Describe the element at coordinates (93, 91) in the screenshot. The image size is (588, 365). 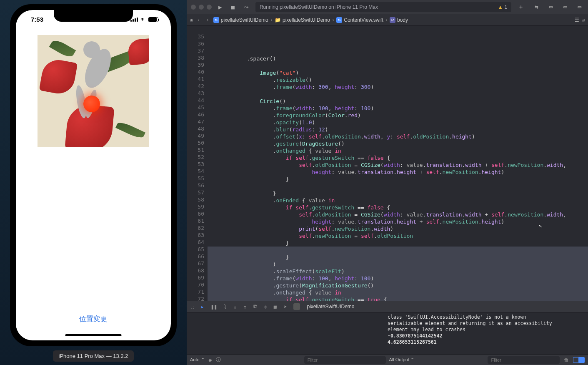
I see `cat-image` at that location.